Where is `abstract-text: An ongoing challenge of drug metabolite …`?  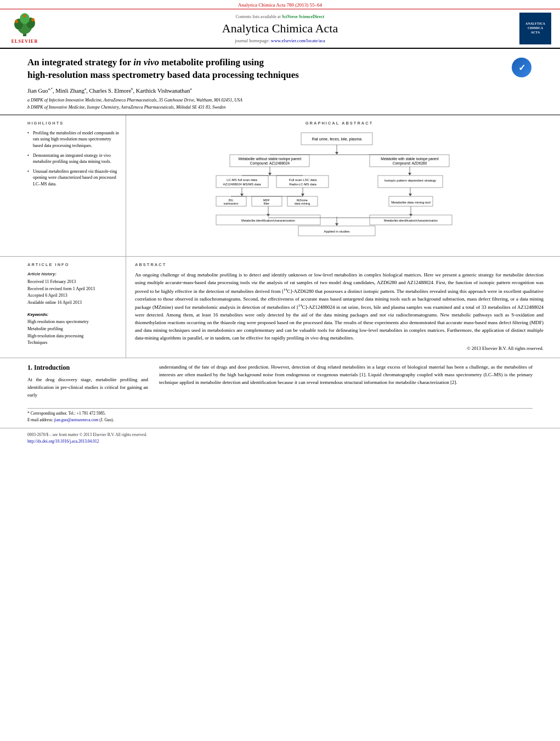
abstract-text: An ongoing challenge of drug metabolite … is located at coordinates (339, 307).